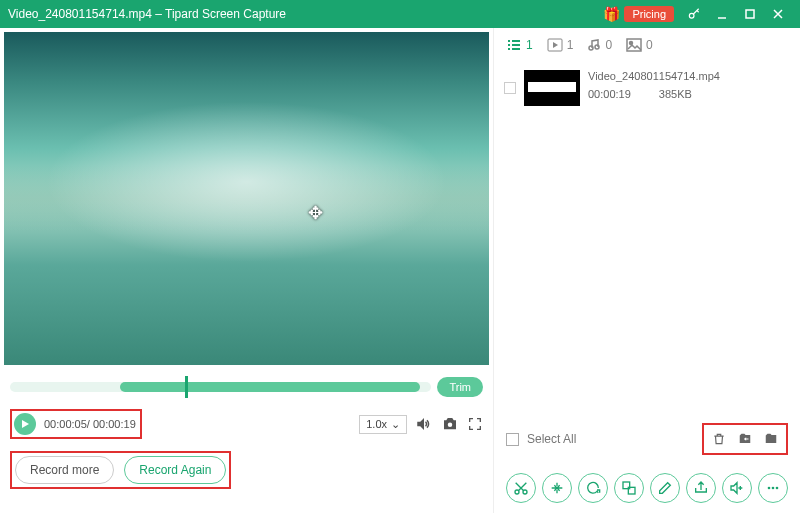 The height and width of the screenshot is (513, 800). What do you see at coordinates (475, 424) in the screenshot?
I see `fullscreen-icon` at bounding box center [475, 424].